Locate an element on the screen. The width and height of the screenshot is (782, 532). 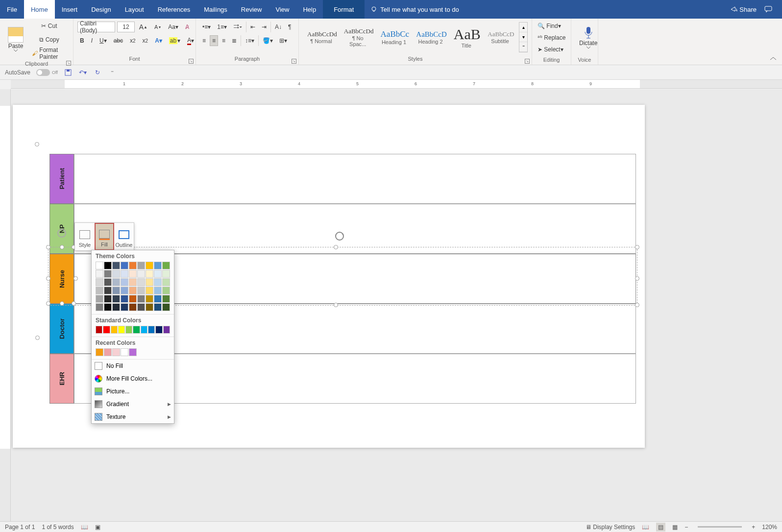
justify-button: ≣ is located at coordinates (234, 41).